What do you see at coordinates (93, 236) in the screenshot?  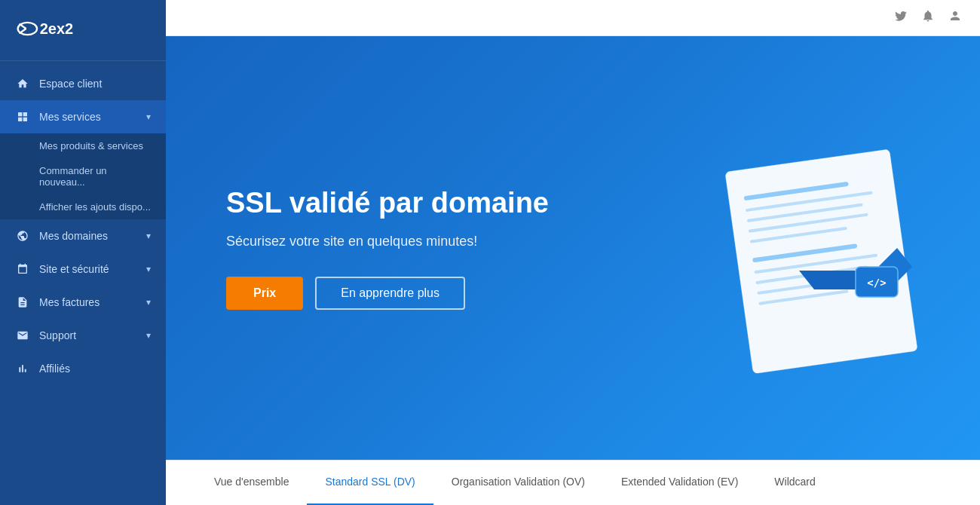 I see `sidebar-item-label: Mes domaines` at bounding box center [93, 236].